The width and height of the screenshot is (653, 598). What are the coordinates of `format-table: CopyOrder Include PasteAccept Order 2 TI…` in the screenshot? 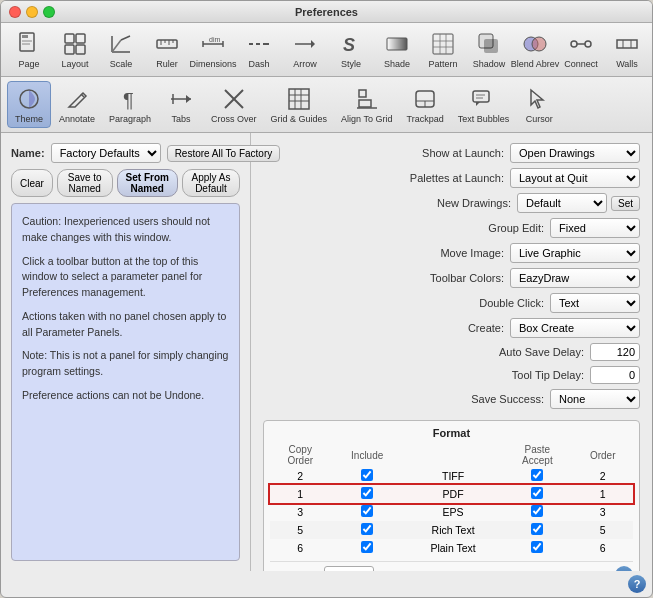 It's located at (452, 500).